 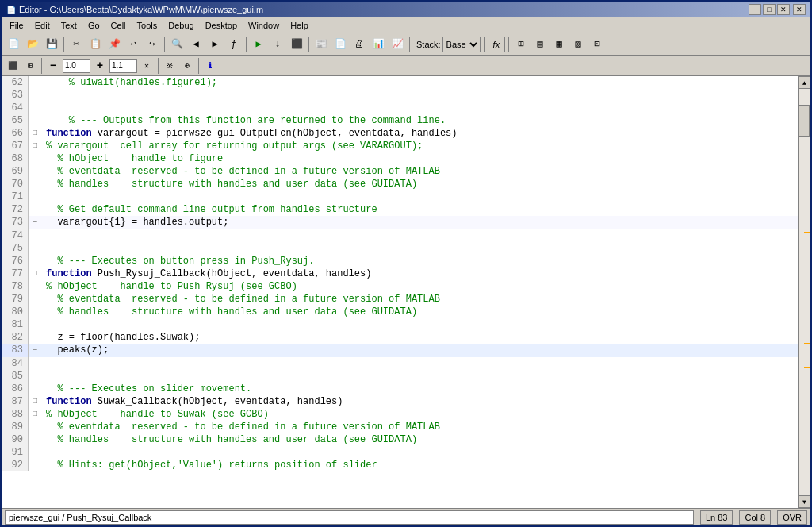 What do you see at coordinates (259, 44) in the screenshot?
I see `run-btn: ▶` at bounding box center [259, 44].